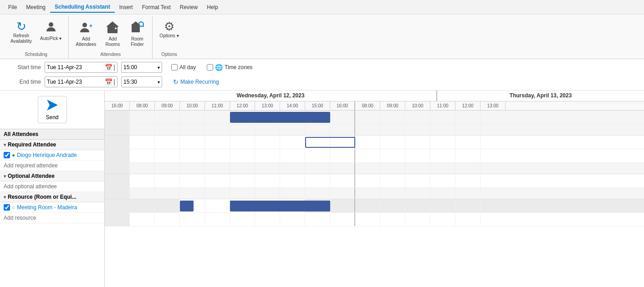  I want to click on cell-d-c12, so click(418, 142).